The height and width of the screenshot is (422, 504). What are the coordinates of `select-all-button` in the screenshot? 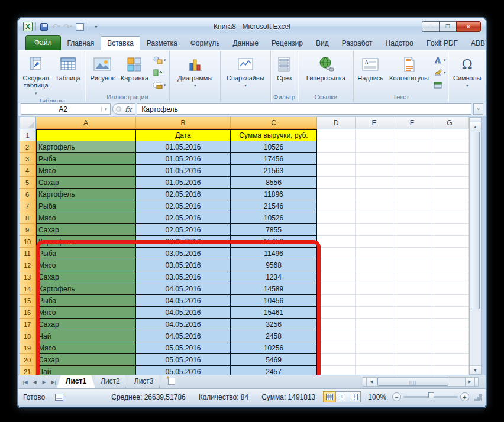 It's located at (28, 123).